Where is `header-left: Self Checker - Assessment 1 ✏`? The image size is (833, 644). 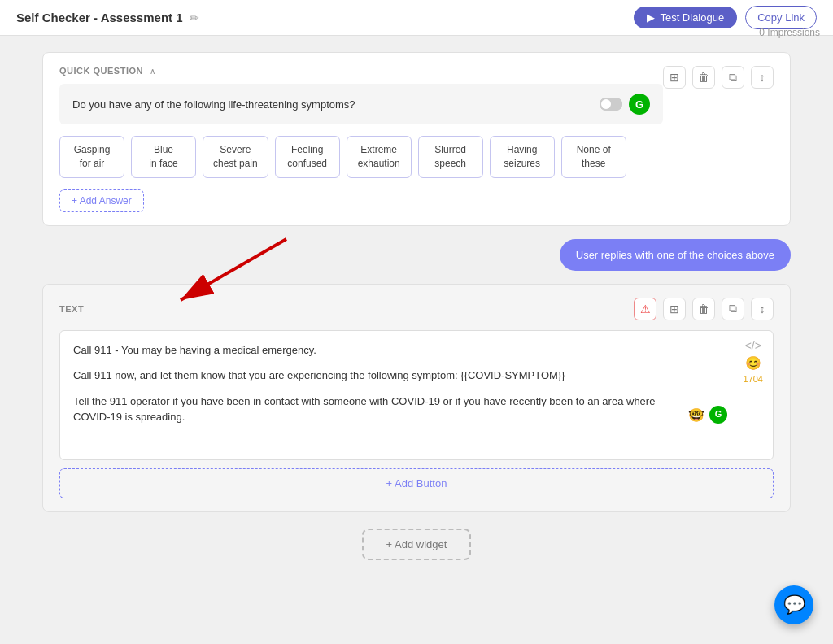 header-left: Self Checker - Assessment 1 ✏ is located at coordinates (107, 18).